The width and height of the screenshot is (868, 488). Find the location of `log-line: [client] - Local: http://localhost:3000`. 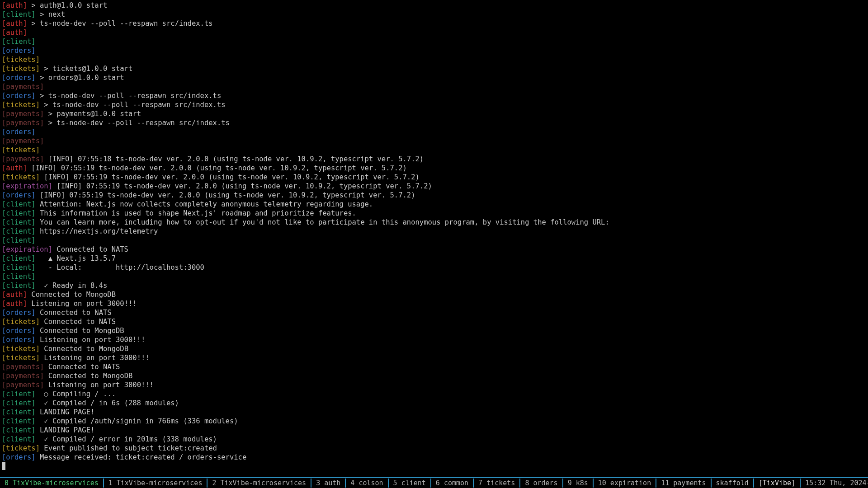

log-line: [client] - Local: http://localhost:3000 is located at coordinates (434, 267).